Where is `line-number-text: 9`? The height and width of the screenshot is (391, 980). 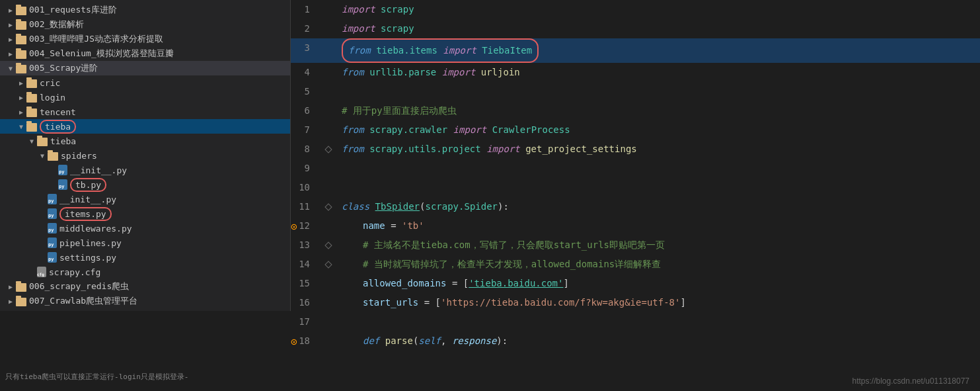
line-number-text: 9 is located at coordinates (307, 168).